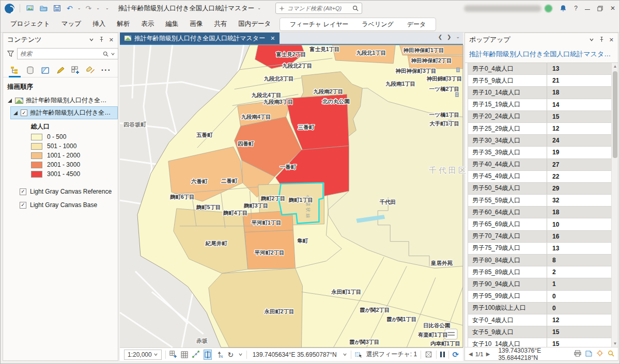 The height and width of the screenshot is (364, 620). What do you see at coordinates (613, 8) in the screenshot?
I see `close-button: ✕` at bounding box center [613, 8].